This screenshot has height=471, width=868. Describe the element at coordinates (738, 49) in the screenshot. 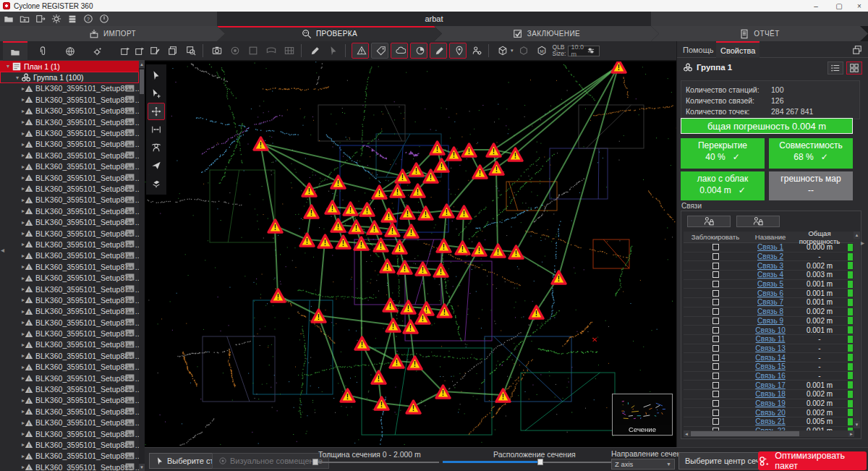

I see `tab-properties: Свойства` at that location.